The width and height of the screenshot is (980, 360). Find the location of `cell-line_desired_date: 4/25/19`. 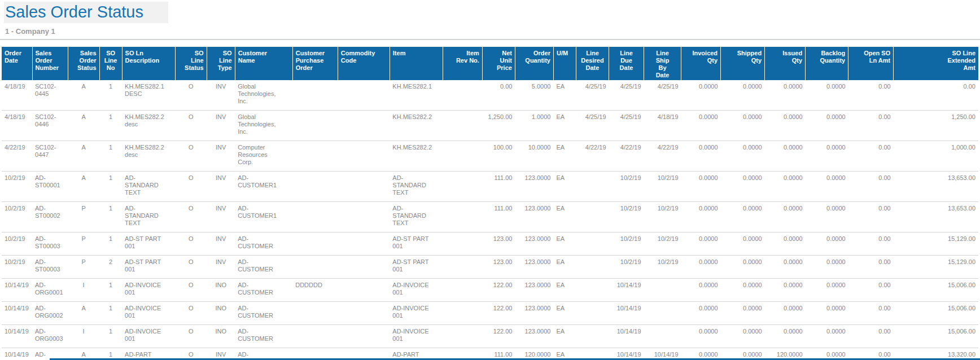

cell-line_desired_date: 4/25/19 is located at coordinates (592, 95).